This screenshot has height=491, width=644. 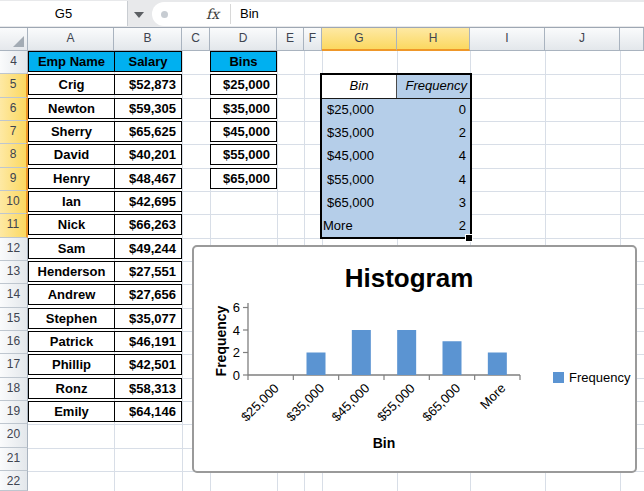 I want to click on cell-bins-header: Bins, so click(x=244, y=62).